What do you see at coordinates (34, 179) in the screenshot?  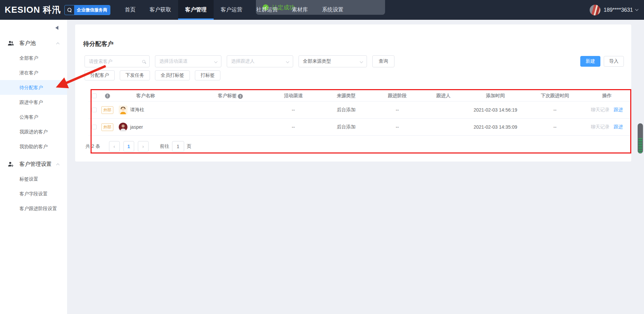 I see `sidebar-item-tag-settings: 标签设置` at bounding box center [34, 179].